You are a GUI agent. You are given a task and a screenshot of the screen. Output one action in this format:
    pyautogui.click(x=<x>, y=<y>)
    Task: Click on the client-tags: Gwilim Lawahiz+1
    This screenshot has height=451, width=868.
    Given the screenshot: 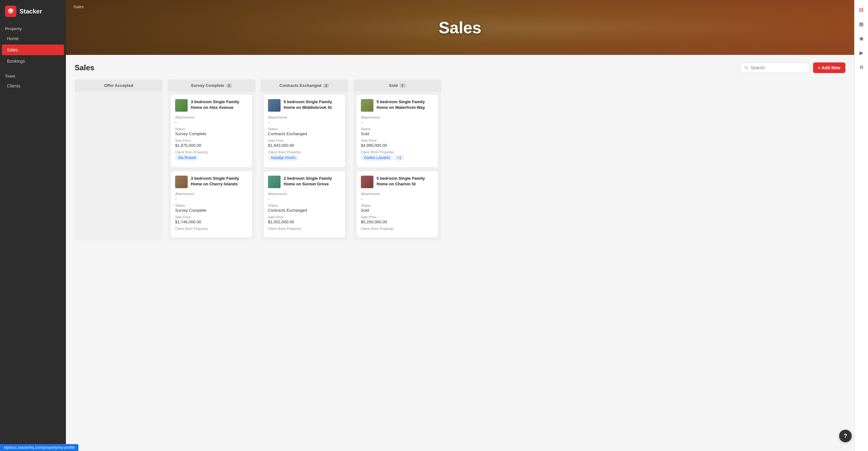 What is the action you would take?
    pyautogui.click(x=397, y=158)
    